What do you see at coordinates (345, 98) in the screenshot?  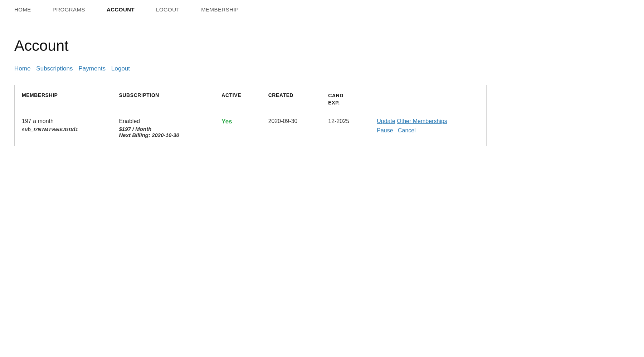 I see `th-card-exp: CARD EXP.` at bounding box center [345, 98].